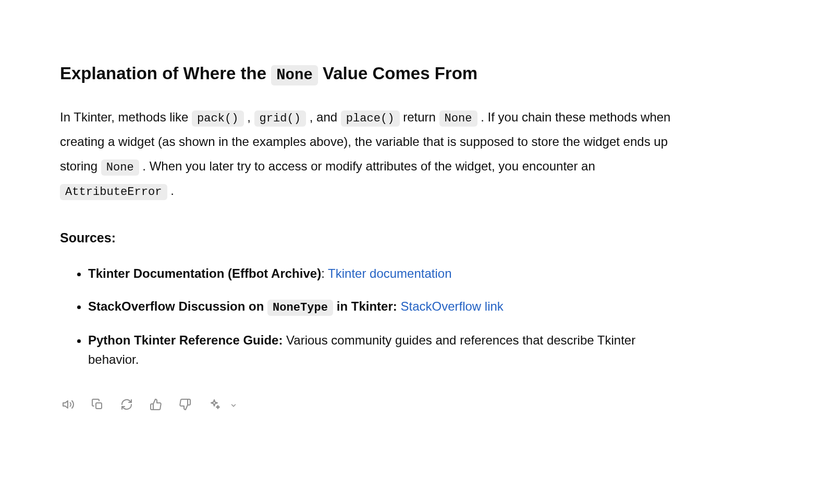 This screenshot has width=834, height=504. What do you see at coordinates (156, 405) in the screenshot?
I see `thumbs-up-button` at bounding box center [156, 405].